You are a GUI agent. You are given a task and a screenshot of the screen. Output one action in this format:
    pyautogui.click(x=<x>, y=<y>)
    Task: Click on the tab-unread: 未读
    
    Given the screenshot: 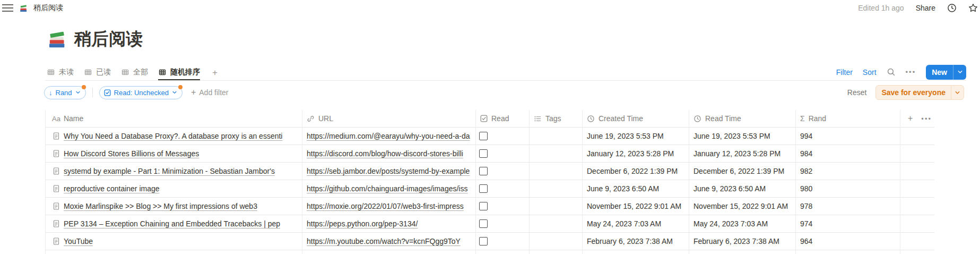 What is the action you would take?
    pyautogui.click(x=60, y=72)
    